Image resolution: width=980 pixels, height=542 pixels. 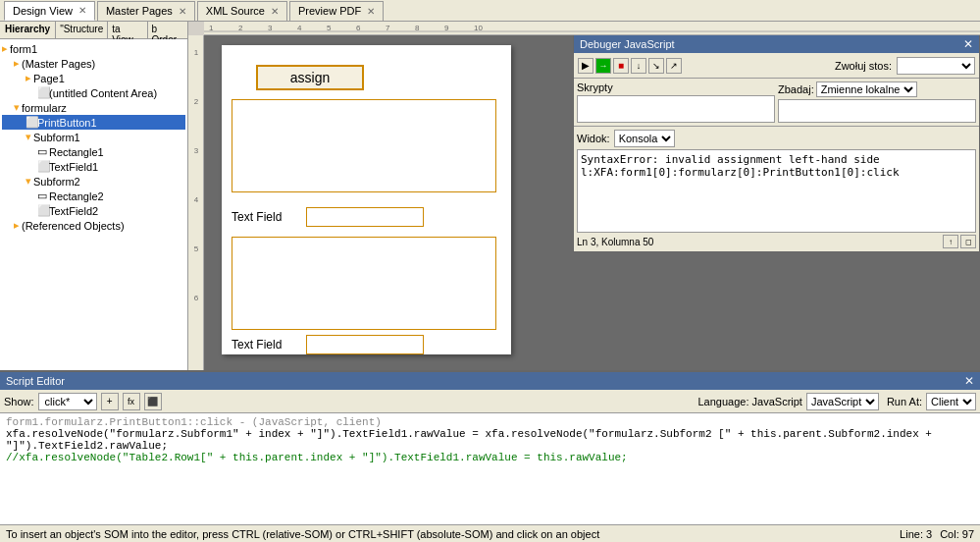 I want to click on tab-xml-source-close: ✕, so click(x=275, y=12).